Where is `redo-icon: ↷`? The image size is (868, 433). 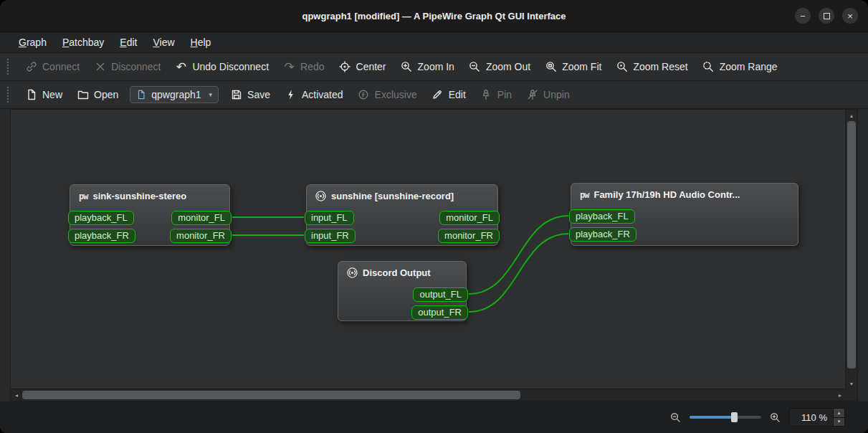 redo-icon: ↷ is located at coordinates (290, 67).